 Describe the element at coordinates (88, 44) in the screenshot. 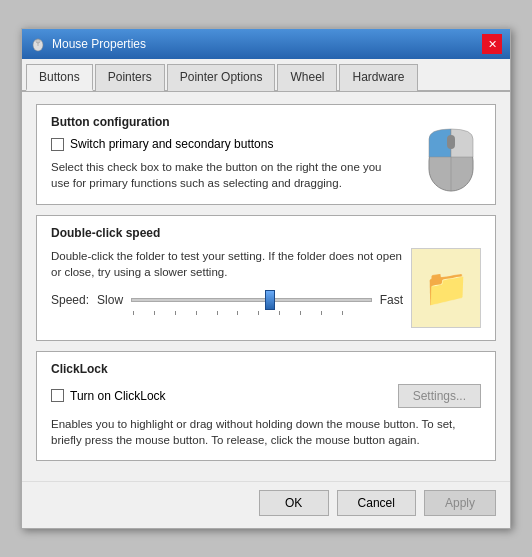

I see `titlebar-left: Mouse Properties` at that location.